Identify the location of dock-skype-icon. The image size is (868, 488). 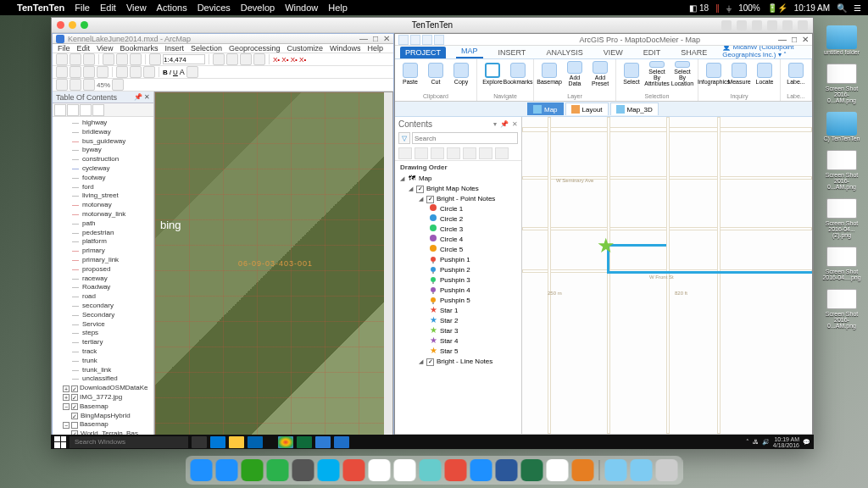
(329, 470).